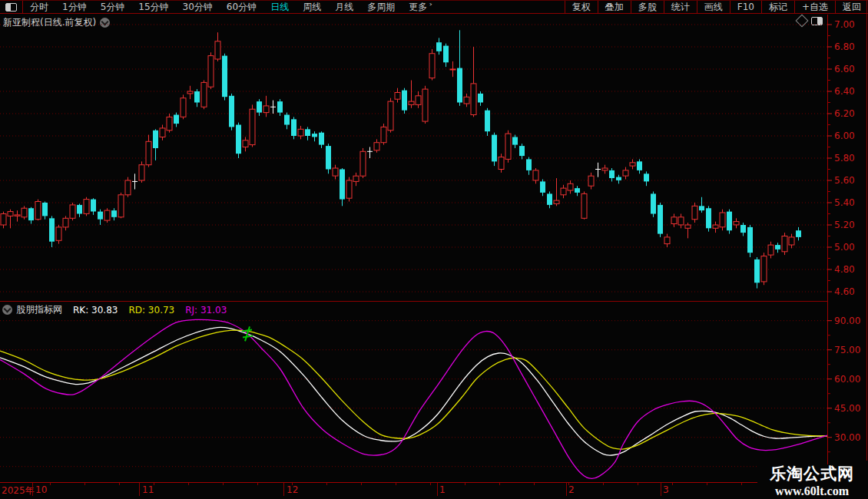 The width and height of the screenshot is (868, 499). I want to click on price-tick-label: 5.60, so click(850, 180).